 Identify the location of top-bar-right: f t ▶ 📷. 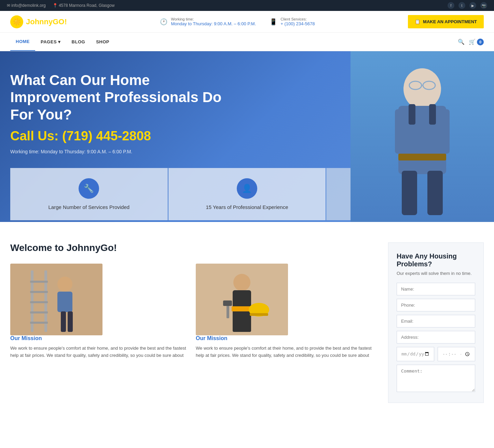
(467, 5).